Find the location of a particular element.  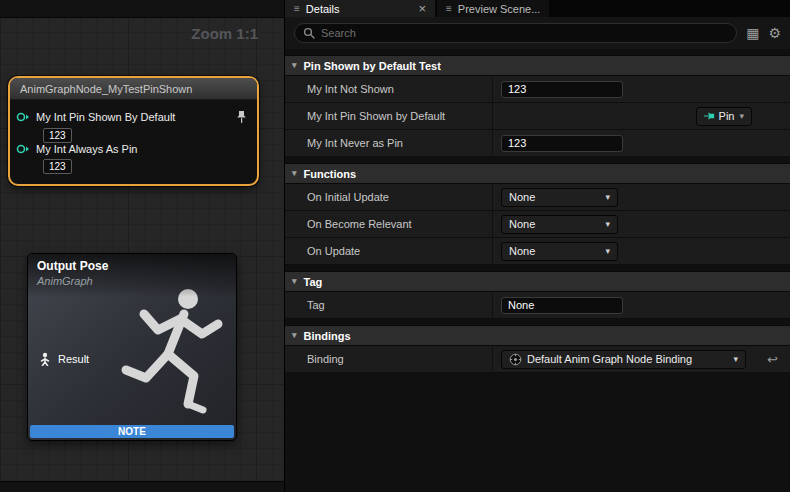

property-value-cell: Pin ▾ is located at coordinates (641, 116).